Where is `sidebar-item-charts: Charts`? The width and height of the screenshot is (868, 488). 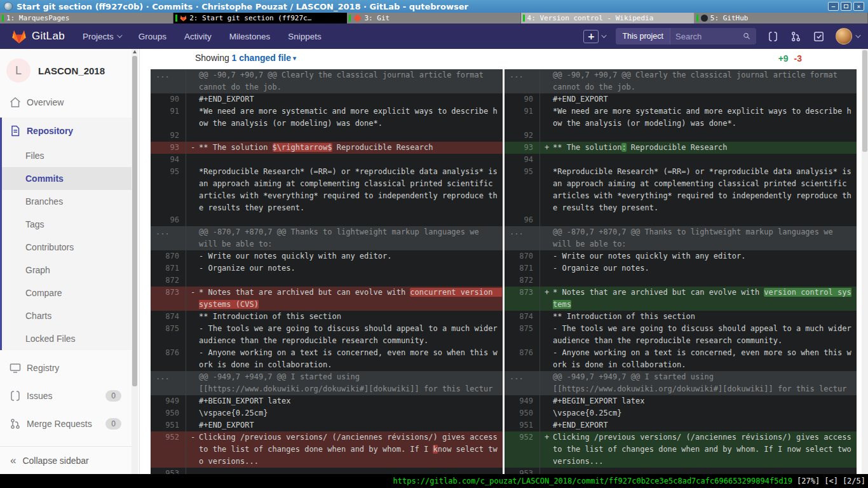 sidebar-item-charts: Charts is located at coordinates (67, 316).